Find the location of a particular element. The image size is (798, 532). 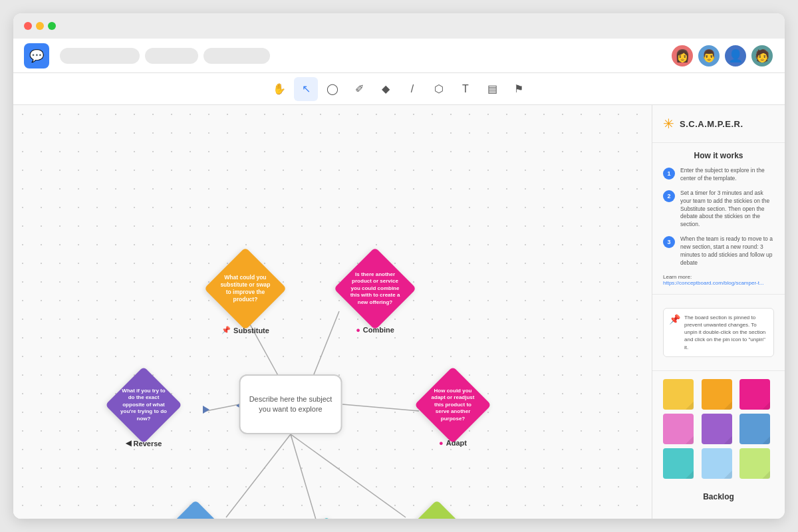

pin-notice: 📌 The board section is pinned to prevent… is located at coordinates (718, 332).